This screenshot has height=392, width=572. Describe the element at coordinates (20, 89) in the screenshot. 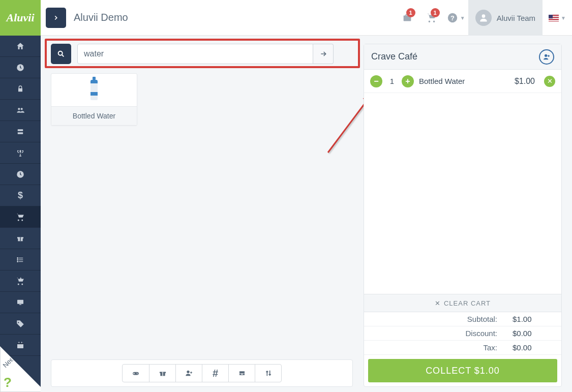

I see `sidebar-item-lock` at that location.